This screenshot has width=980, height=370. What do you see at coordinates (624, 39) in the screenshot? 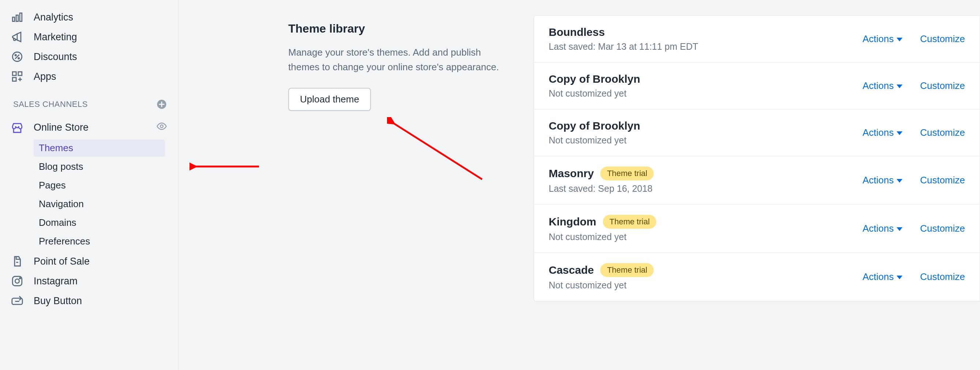
I see `theme-info: BoundlessLast saved: Mar 13 at 11:11 pm …` at bounding box center [624, 39].